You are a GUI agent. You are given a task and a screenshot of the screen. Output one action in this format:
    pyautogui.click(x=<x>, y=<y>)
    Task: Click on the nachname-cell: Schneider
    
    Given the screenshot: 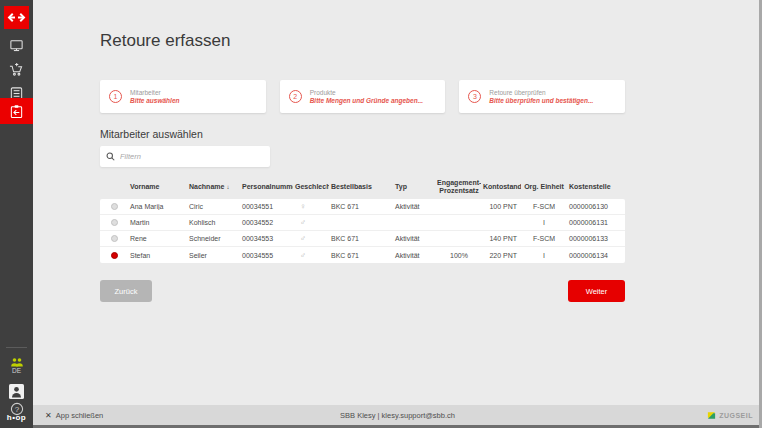 What is the action you would take?
    pyautogui.click(x=214, y=238)
    